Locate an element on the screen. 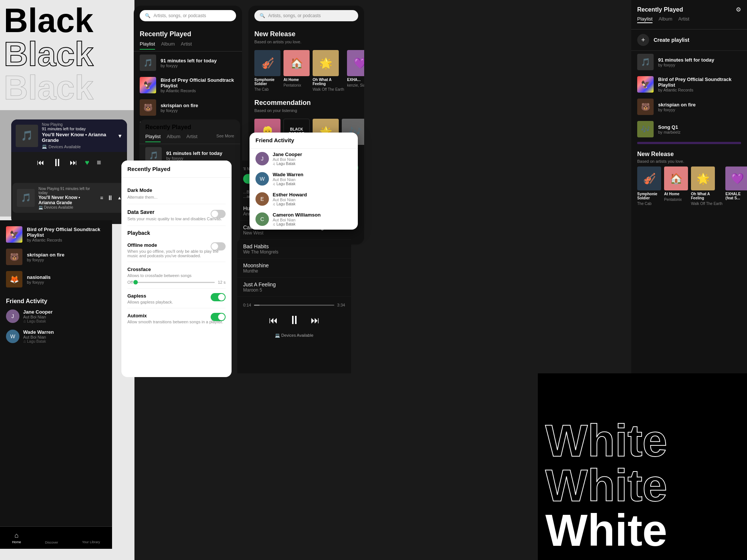  nowplaying-mini-2: 🎵 Now Playing 91 minutes left for today … is located at coordinates (69, 198).